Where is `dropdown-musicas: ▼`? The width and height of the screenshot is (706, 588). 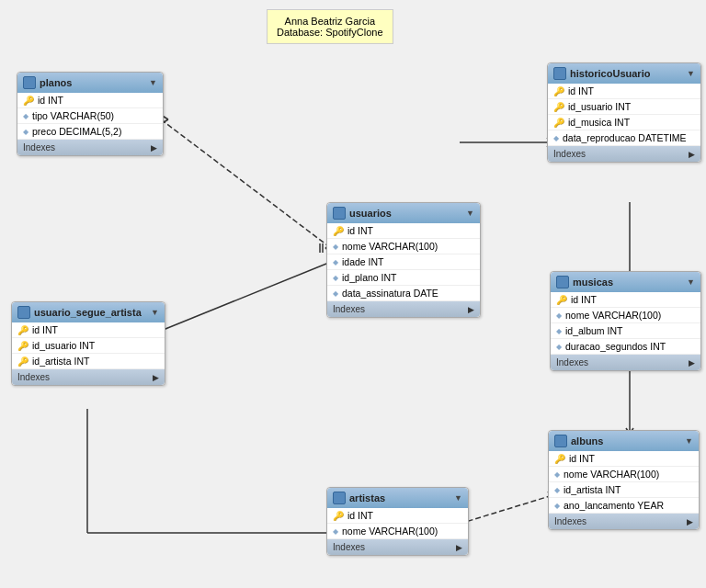 dropdown-musicas: ▼ is located at coordinates (691, 282).